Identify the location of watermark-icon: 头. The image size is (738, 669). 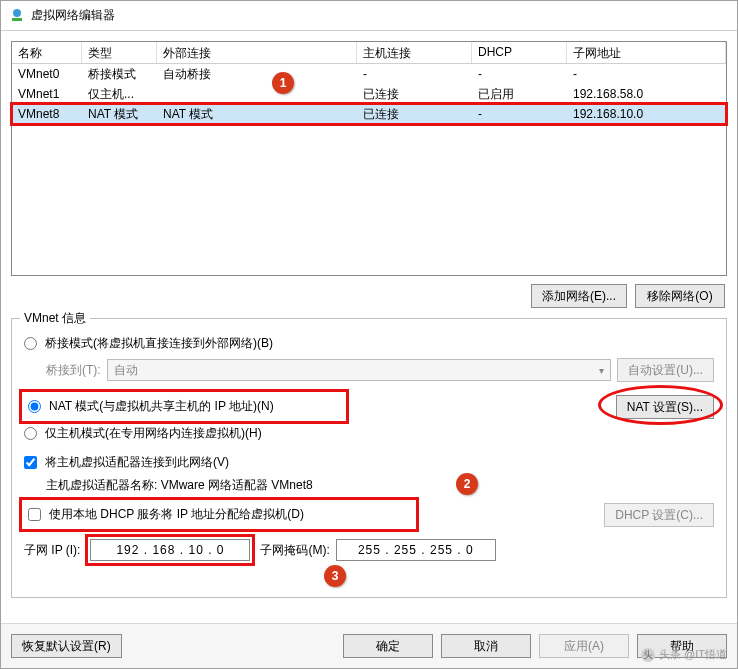
(648, 655).